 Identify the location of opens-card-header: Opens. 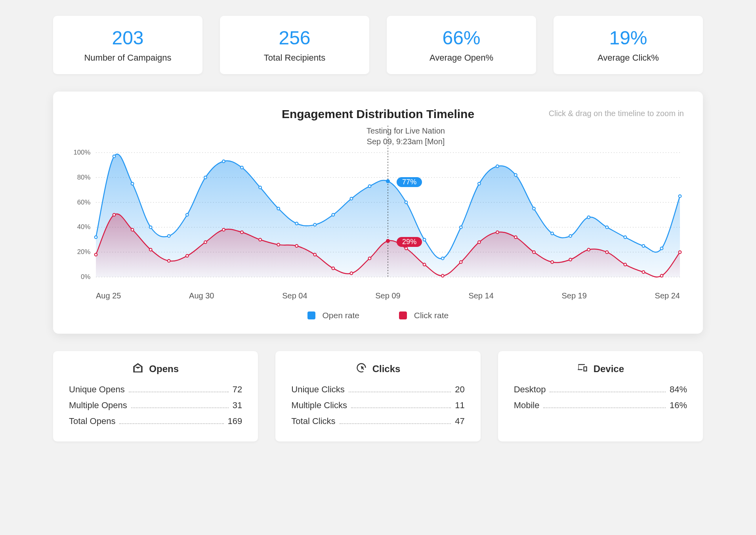
(155, 369).